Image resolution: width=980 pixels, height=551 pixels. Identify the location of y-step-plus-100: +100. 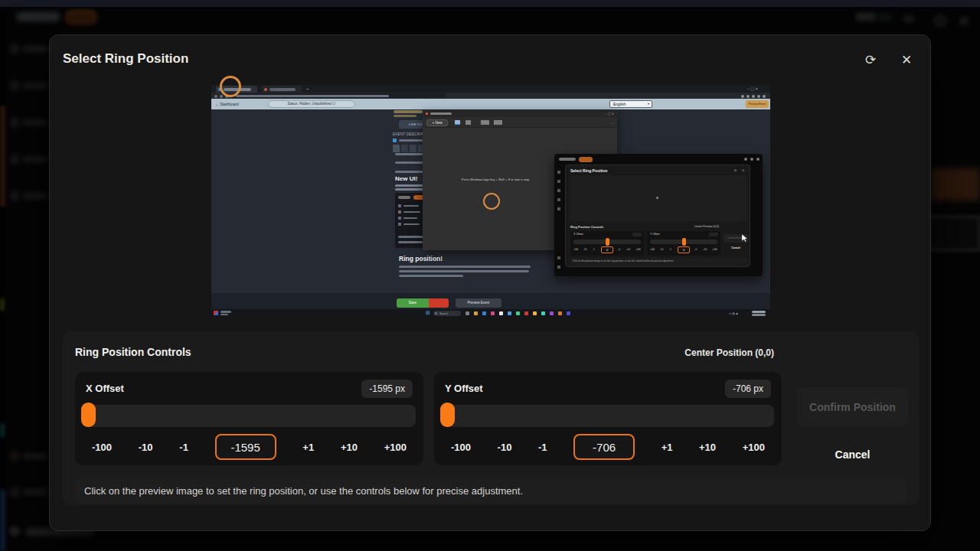
(753, 447).